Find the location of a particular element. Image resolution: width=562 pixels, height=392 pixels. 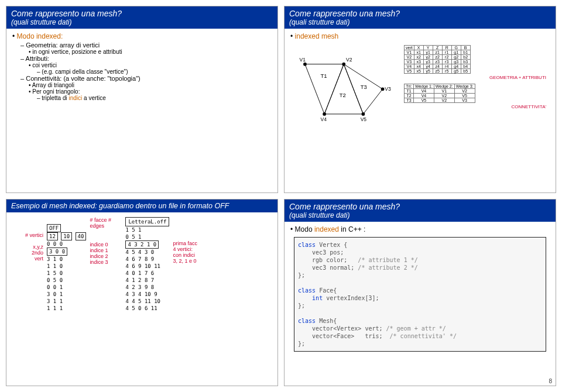

slide3-body: # vertici x,y,z 2ndo vert OFF 12 10 40 0… is located at coordinates (142, 264).